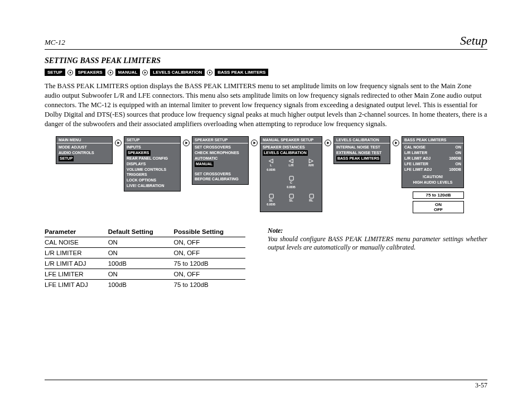  I want to click on breadcrumb-chip: SPEAKERS, so click(90, 73).